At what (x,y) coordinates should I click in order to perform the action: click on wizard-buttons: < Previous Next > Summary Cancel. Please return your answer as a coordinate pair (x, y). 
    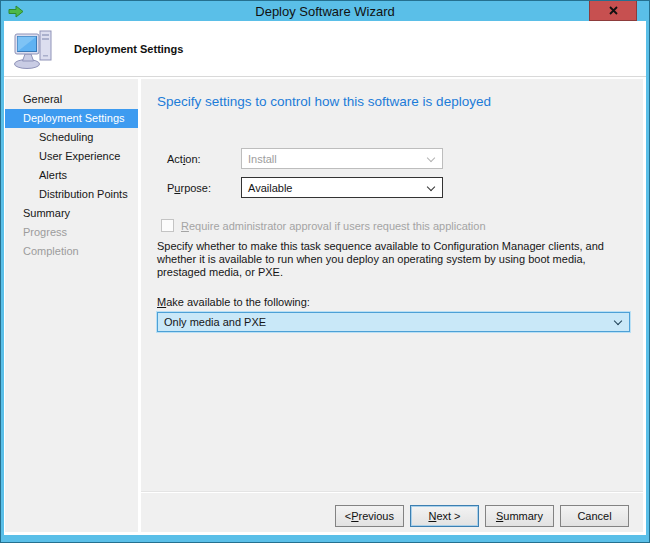
    Looking at the image, I should click on (482, 516).